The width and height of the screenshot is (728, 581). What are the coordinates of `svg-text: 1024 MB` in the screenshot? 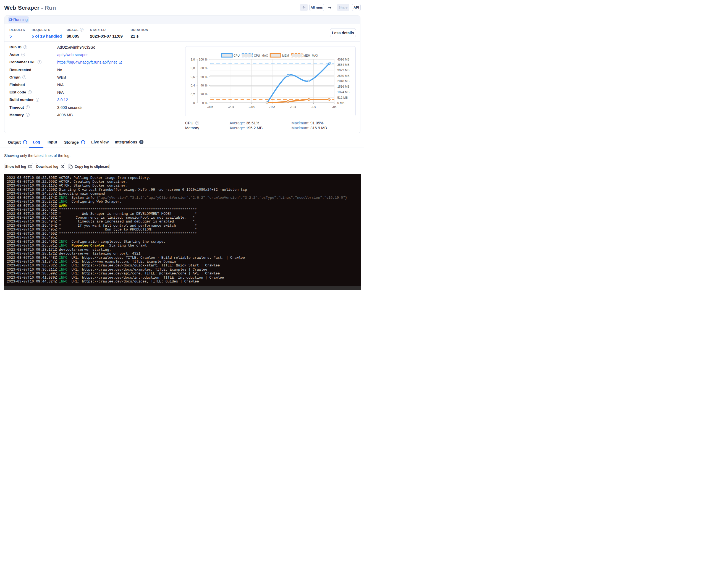 It's located at (343, 92).